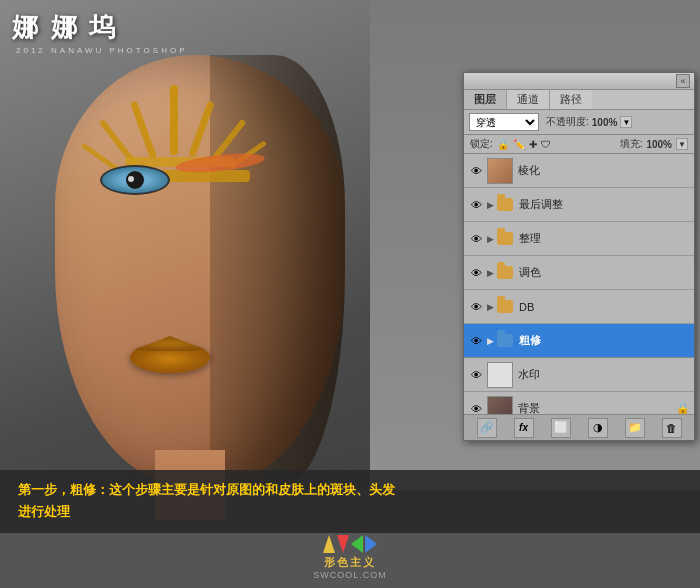  I want to click on arrow-tiaose: ▶, so click(490, 273).